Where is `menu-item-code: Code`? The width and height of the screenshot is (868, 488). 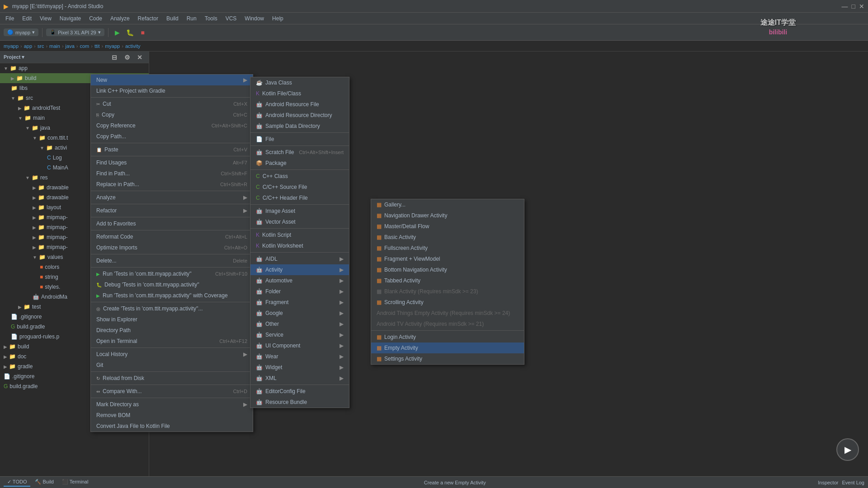 menu-item-code: Code is located at coordinates (96, 19).